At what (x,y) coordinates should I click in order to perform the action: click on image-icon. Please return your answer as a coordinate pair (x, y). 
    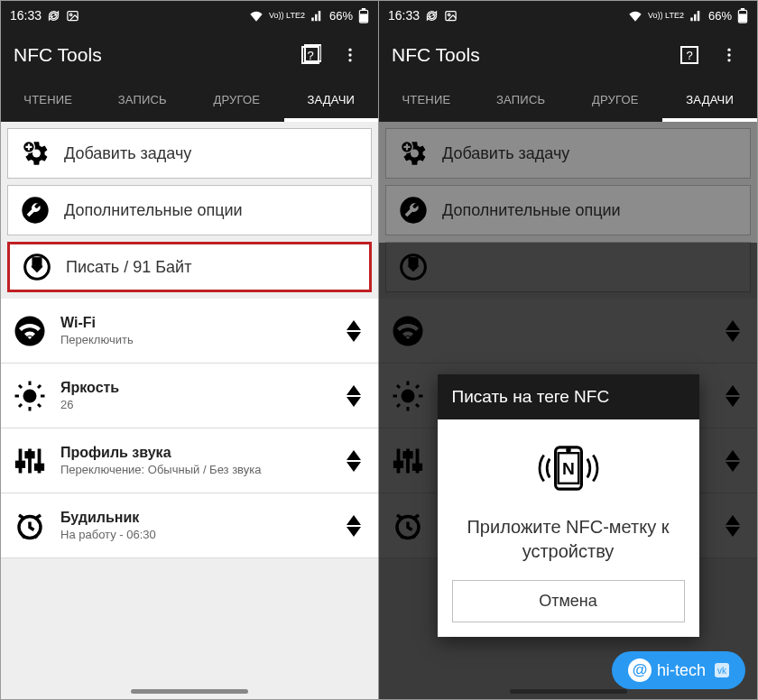
    Looking at the image, I should click on (451, 16).